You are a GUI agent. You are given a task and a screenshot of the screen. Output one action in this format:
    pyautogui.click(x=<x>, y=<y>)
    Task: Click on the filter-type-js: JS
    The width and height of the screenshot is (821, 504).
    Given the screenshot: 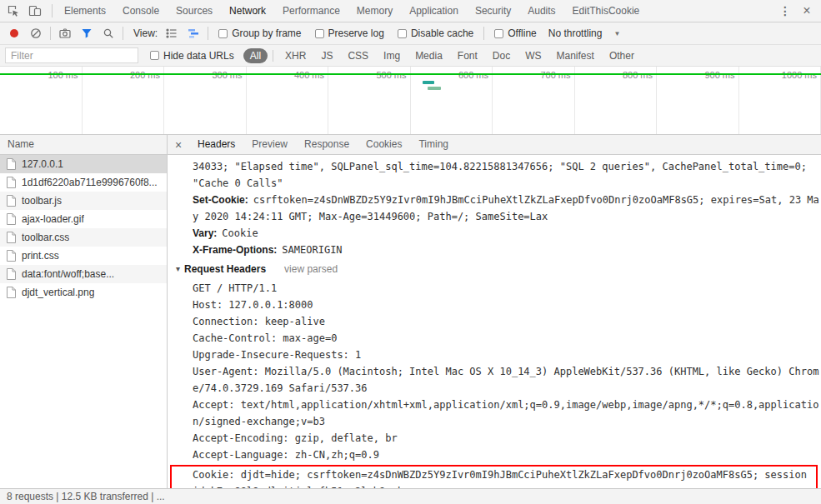 What is the action you would take?
    pyautogui.click(x=327, y=56)
    